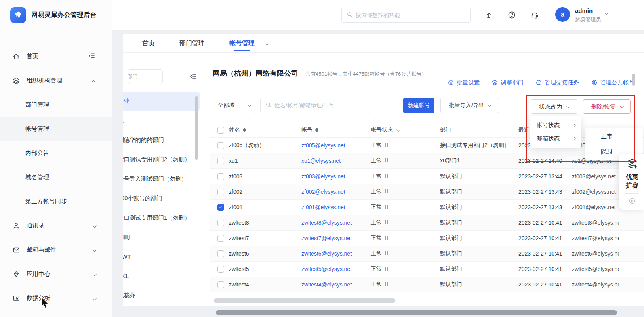 This screenshot has height=317, width=644. Describe the element at coordinates (16, 250) in the screenshot. I see `mail-icon` at that location.